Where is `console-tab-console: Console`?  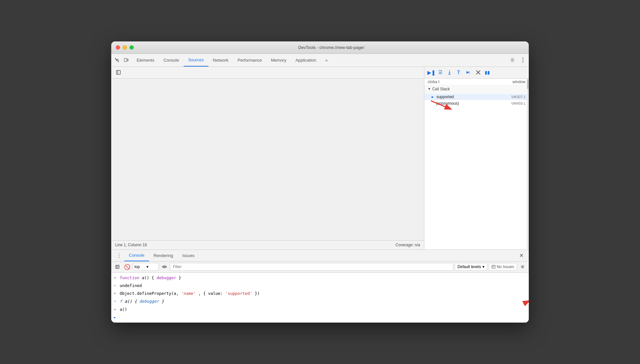 console-tab-console: Console is located at coordinates (137, 256).